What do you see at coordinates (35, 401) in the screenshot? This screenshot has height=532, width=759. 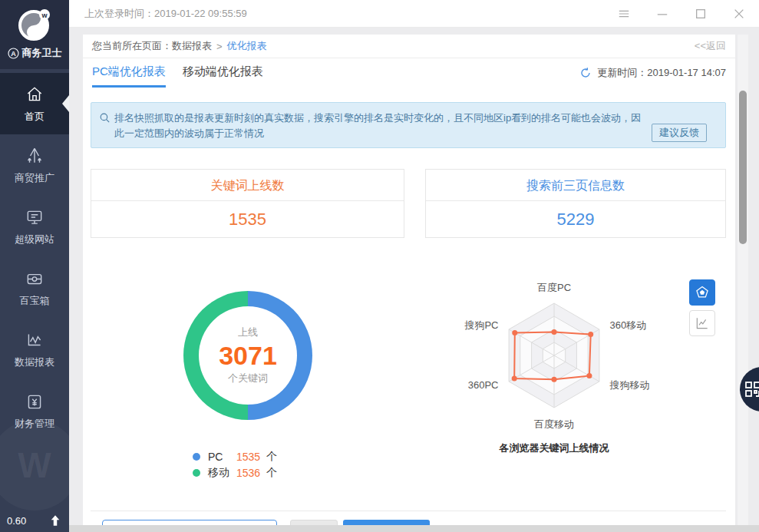 I see `finance-icon` at bounding box center [35, 401].